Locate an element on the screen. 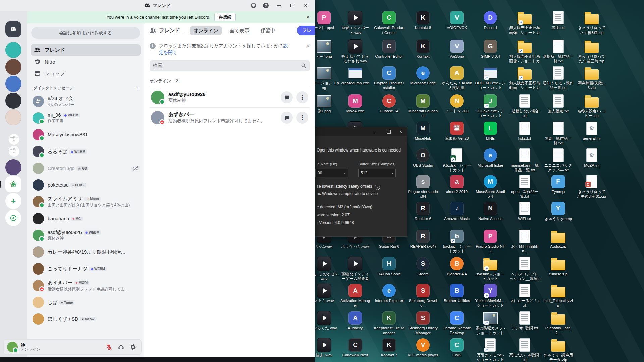  desktop-icon: KKontakt 8 is located at coordinates (423, 20).